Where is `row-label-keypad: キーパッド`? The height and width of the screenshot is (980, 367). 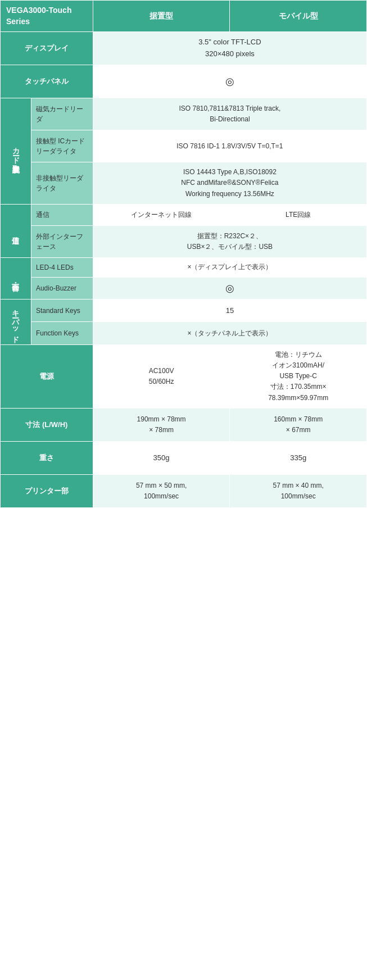
row-label-keypad: キーパッド is located at coordinates (16, 321).